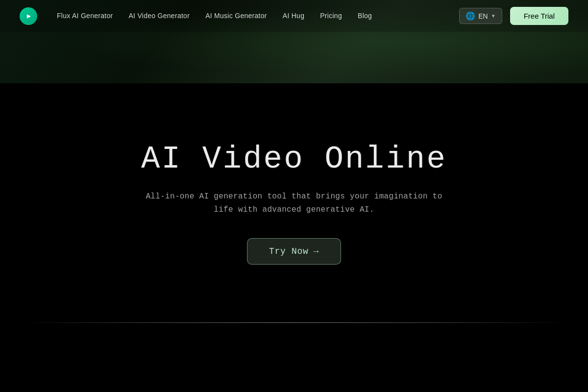 This screenshot has height=392, width=588. Describe the element at coordinates (514, 16) in the screenshot. I see `nav-right: 🌐 EN ▼ Free Trial` at that location.